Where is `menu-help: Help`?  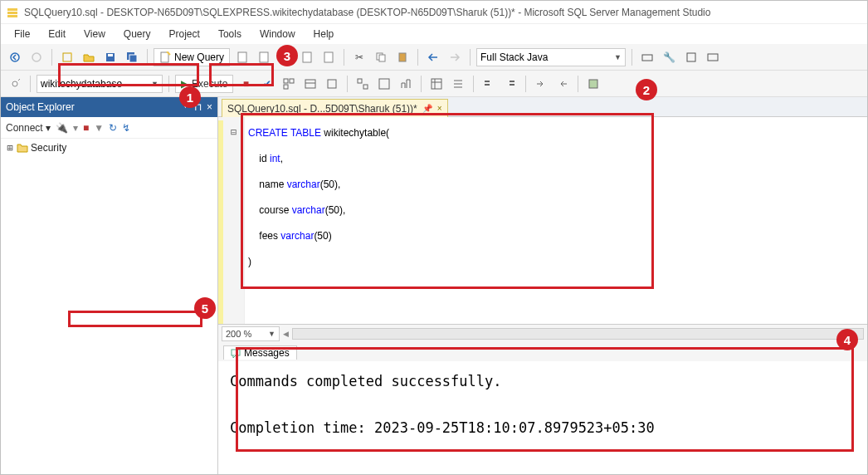 menu-help: Help is located at coordinates (324, 34).